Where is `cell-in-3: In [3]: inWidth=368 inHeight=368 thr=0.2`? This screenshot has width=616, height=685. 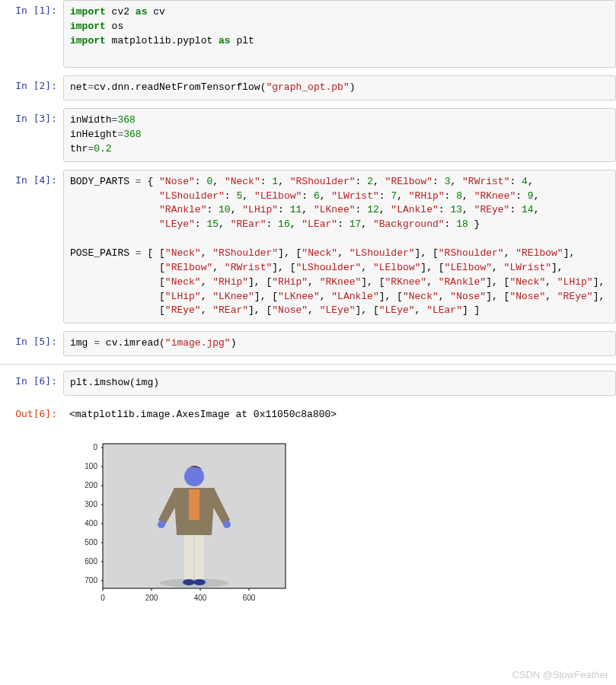
cell-in-3: In [3]: inWidth=368 inHeight=368 thr=0.2 is located at coordinates (308, 135).